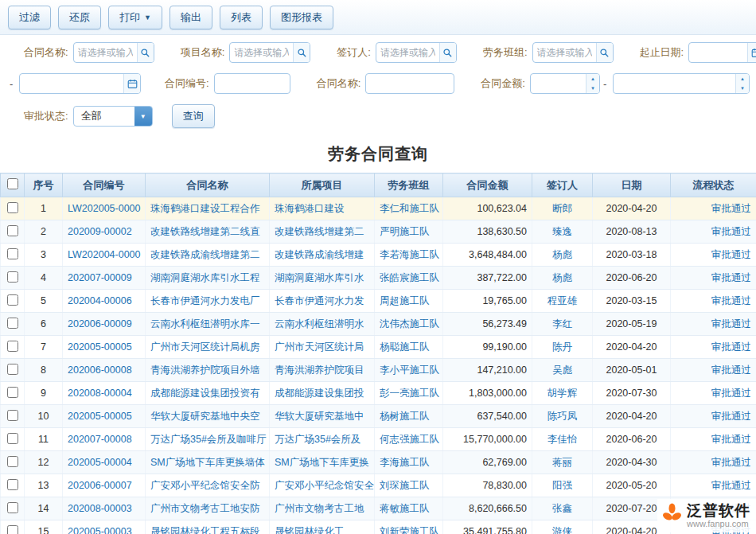 The image size is (756, 534). What do you see at coordinates (322, 301) in the screenshot?
I see `cell-project-name: 长春市伊通河水力发` at bounding box center [322, 301].